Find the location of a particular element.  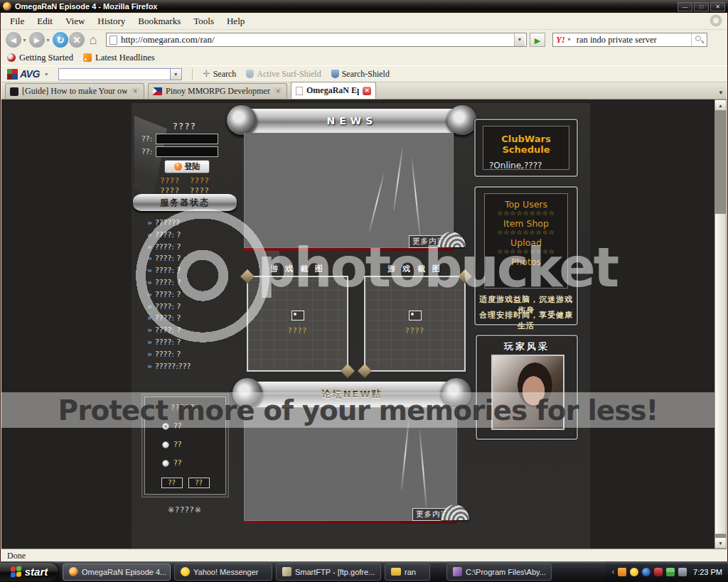

navigation-toolbar: ◄ ▼ ► ▼ ↻ ✕ ⌂ http://omegaran.com/ran/ ▼… is located at coordinates (364, 40).